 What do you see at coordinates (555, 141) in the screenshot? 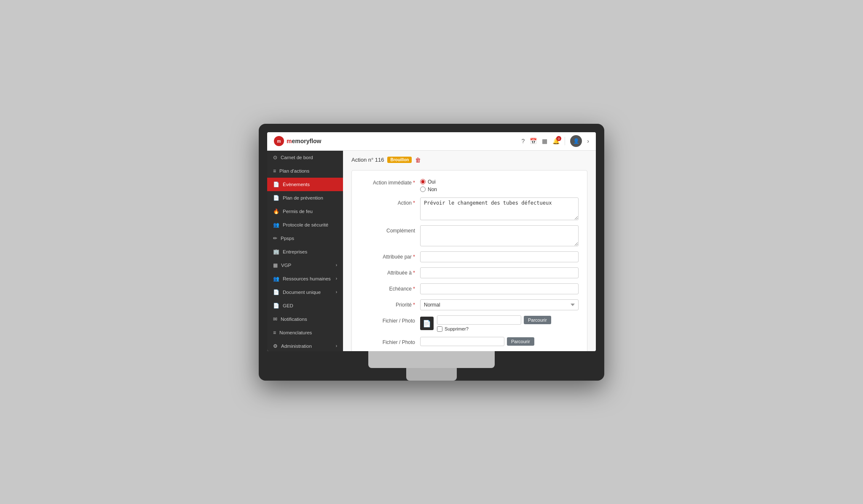
I see `topbar-actions: ? 📅 ▦ 🔔 0 👤 ›` at bounding box center [555, 141].